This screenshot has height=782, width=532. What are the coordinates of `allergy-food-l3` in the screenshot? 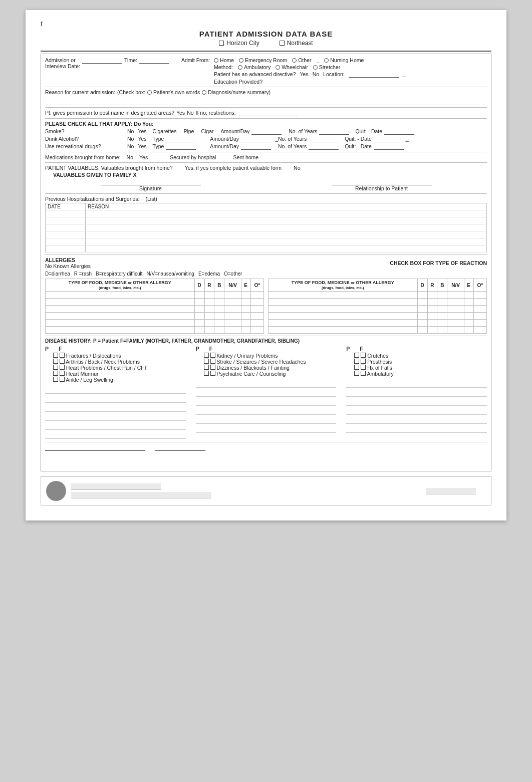 It's located at (120, 309).